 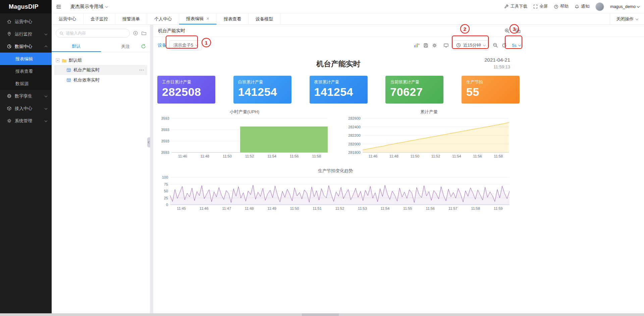 What do you see at coordinates (417, 45) in the screenshot?
I see `add-chart-icon` at bounding box center [417, 45].